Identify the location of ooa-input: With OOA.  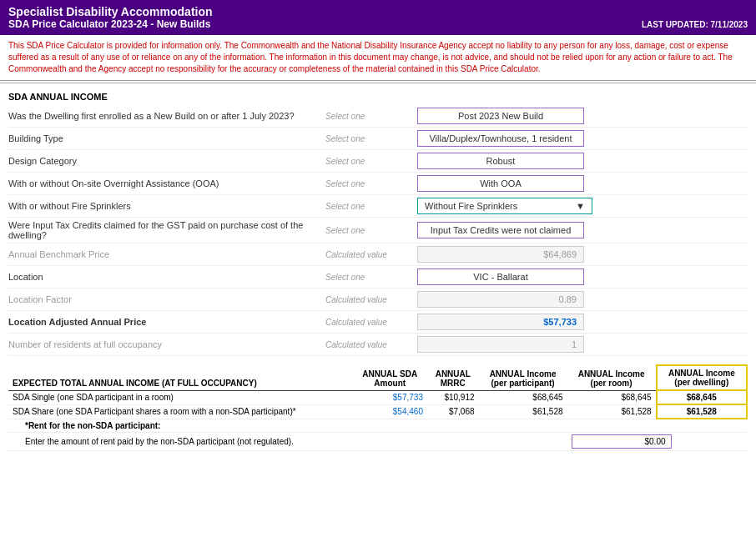
(582, 183).